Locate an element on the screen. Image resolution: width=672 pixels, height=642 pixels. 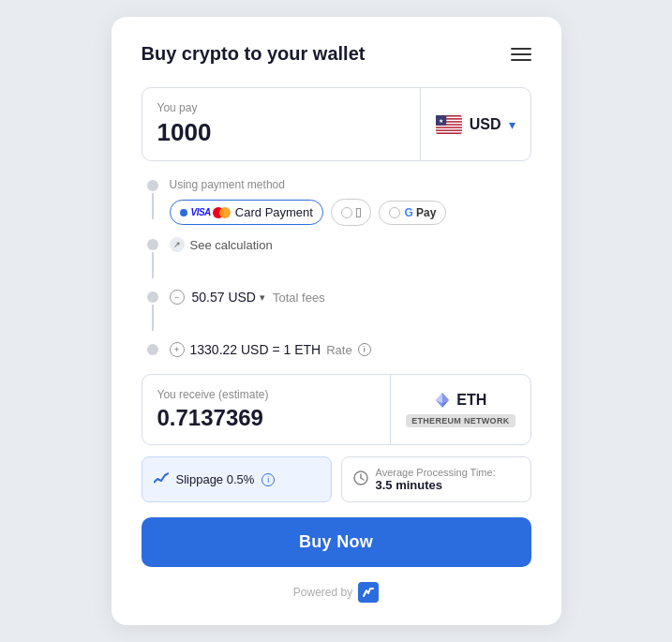
visa-mc-icon: VISA is located at coordinates (212, 213).